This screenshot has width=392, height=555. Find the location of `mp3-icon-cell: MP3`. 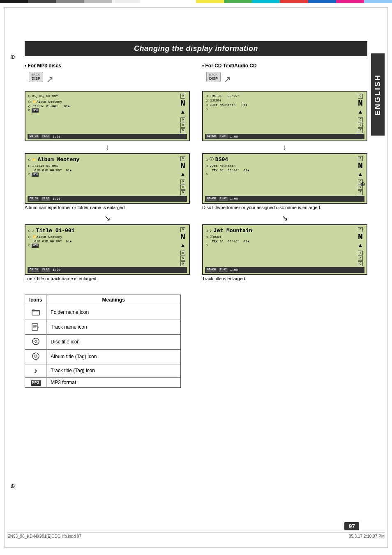

mp3-icon-cell: MP3 is located at coordinates (36, 382).